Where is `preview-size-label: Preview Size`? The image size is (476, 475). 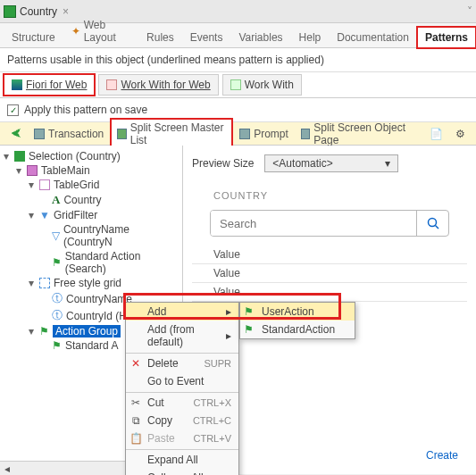 preview-size-label: Preview Size is located at coordinates (223, 163).